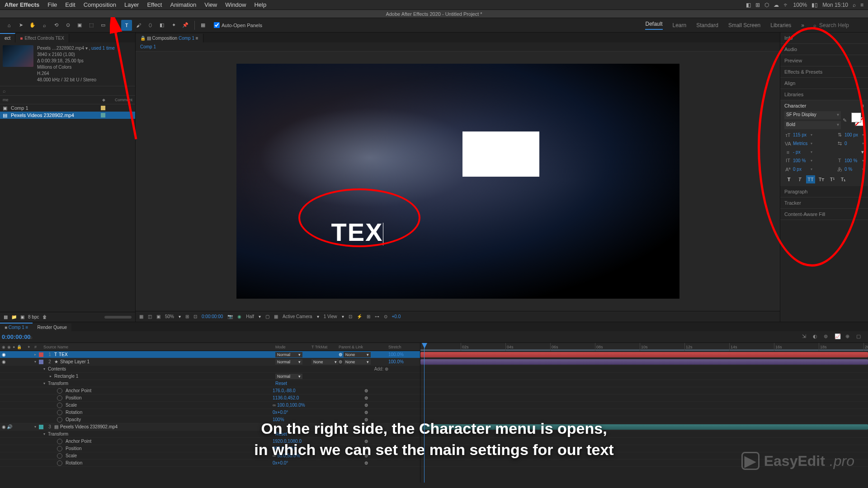  I want to click on panel-preview: Preview, so click(824, 61).